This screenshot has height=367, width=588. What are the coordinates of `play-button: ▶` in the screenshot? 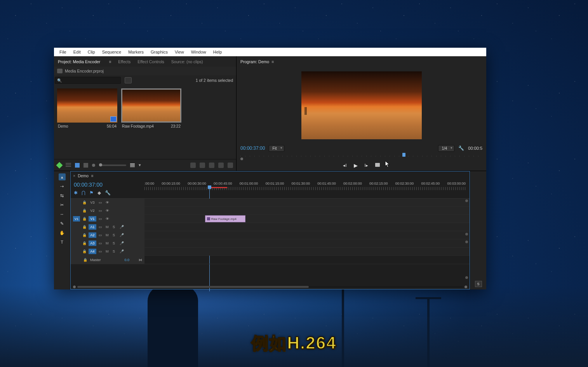 It's located at (356, 165).